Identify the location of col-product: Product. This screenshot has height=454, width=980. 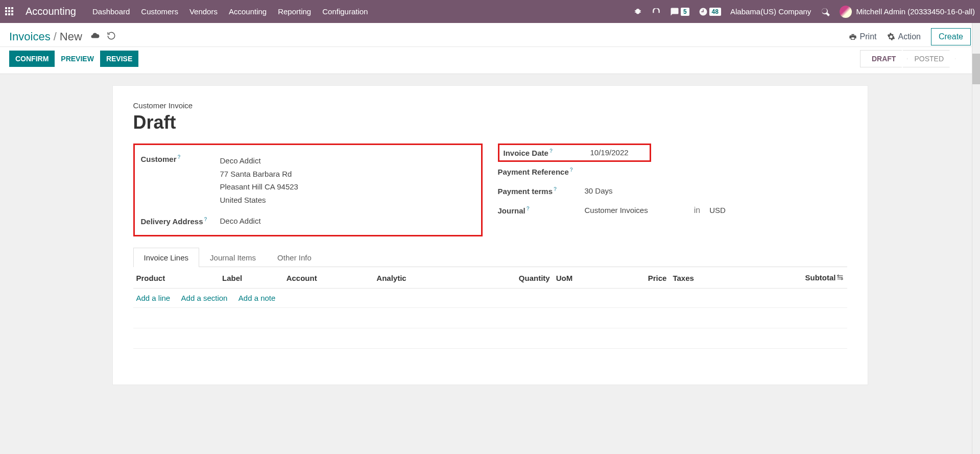
(177, 278).